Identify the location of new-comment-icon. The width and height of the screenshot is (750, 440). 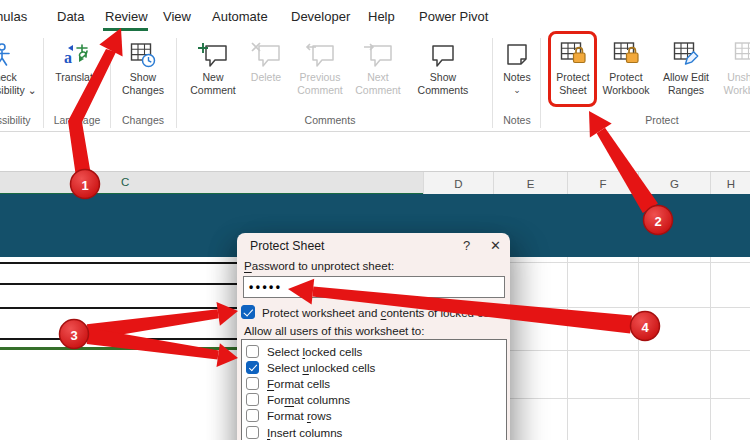
(213, 52).